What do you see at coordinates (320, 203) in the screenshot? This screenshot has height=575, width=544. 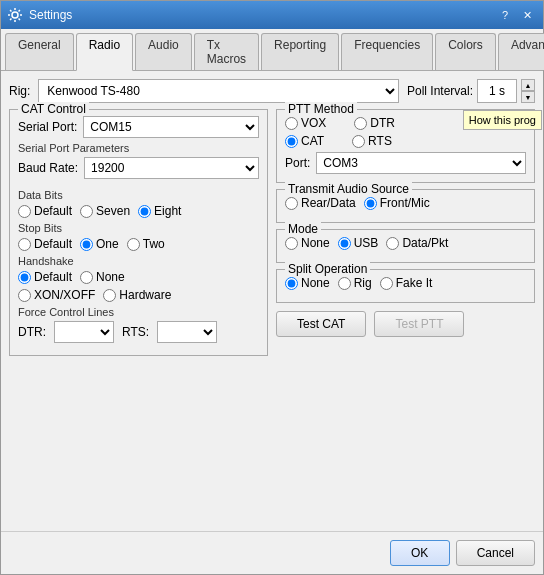 I see `audio-rear: Rear/Data` at bounding box center [320, 203].